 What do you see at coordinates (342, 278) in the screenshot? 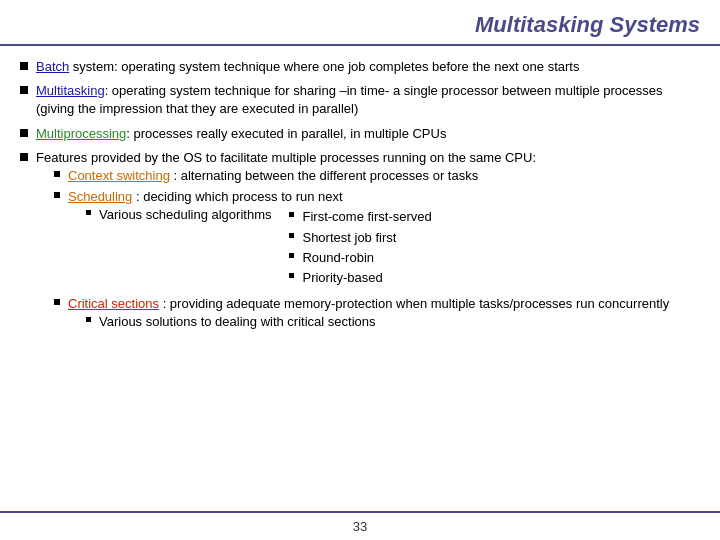
I see `xdeep-text-4: Priority-based` at bounding box center [342, 278].